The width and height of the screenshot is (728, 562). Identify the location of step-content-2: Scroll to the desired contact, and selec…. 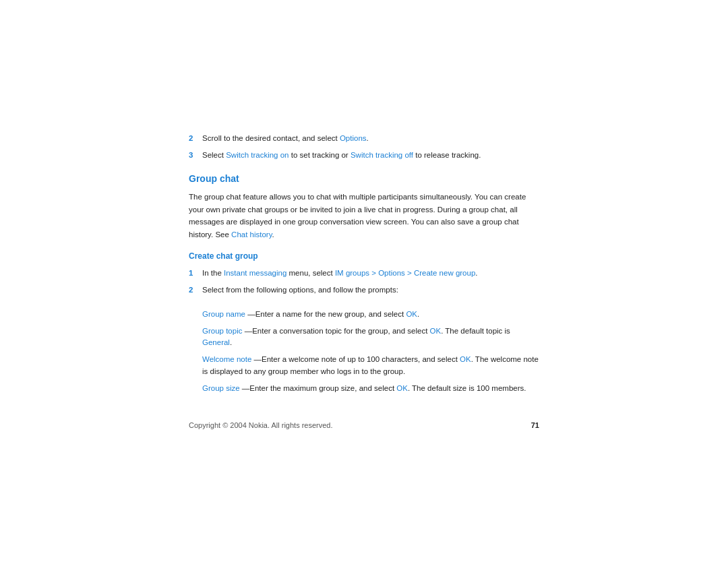
(371, 139).